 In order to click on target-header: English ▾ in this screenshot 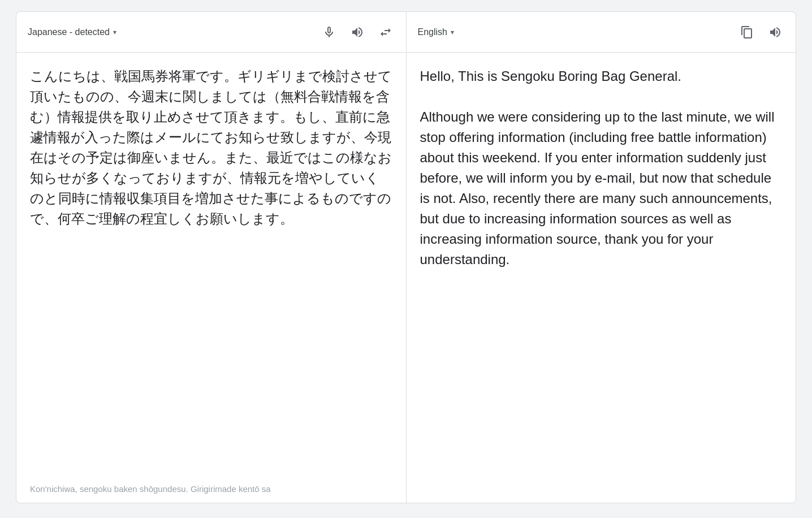, I will do `click(602, 32)`.